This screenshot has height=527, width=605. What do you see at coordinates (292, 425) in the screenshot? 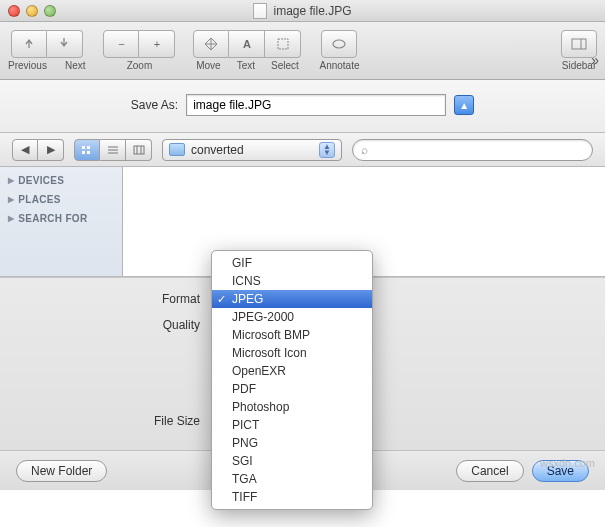
I see `format-option-pict: PICT` at bounding box center [292, 425].